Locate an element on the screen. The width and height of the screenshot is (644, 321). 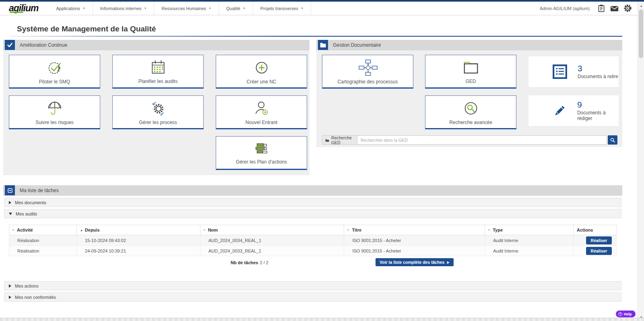
calendar-icon is located at coordinates (158, 68).